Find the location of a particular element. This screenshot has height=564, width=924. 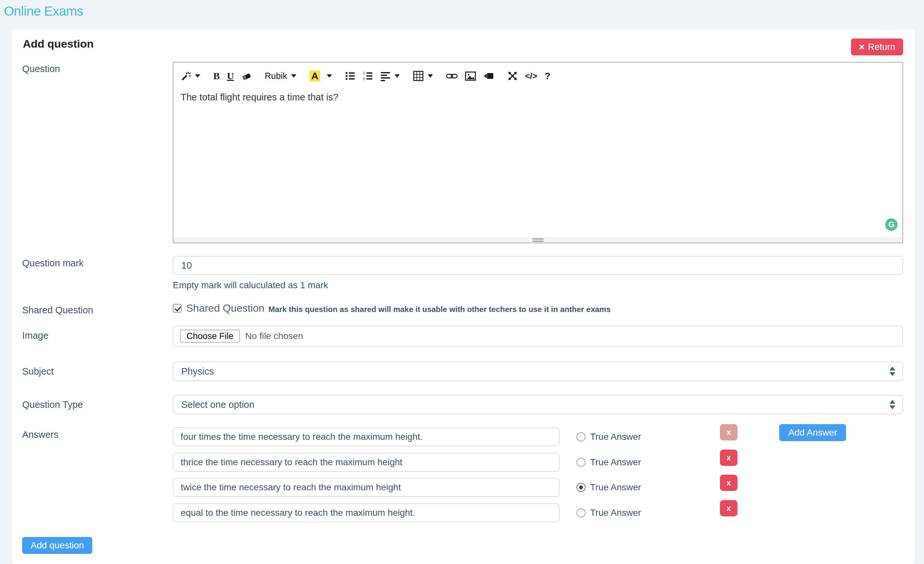

question-editor-content: The total flight requires a time that is… is located at coordinates (532, 98).